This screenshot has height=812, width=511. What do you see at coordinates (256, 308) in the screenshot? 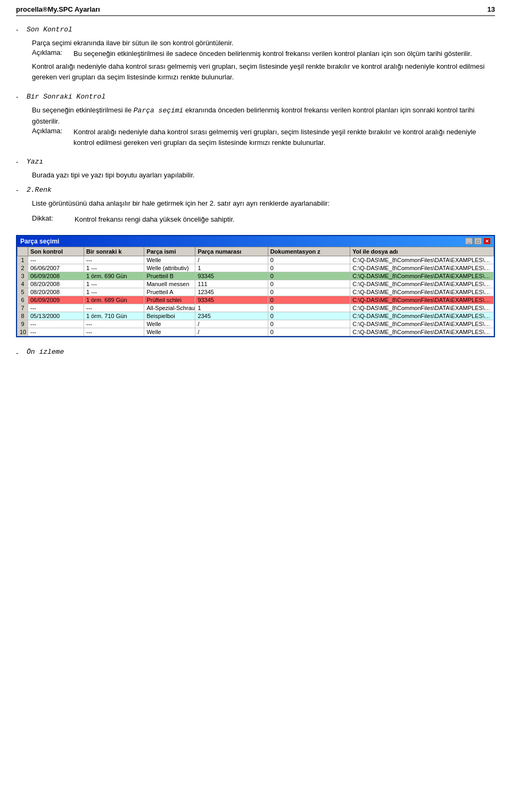
I see `table-row: 7 --- --- All-Spezial-Schraube (Test_All…` at bounding box center [256, 308].